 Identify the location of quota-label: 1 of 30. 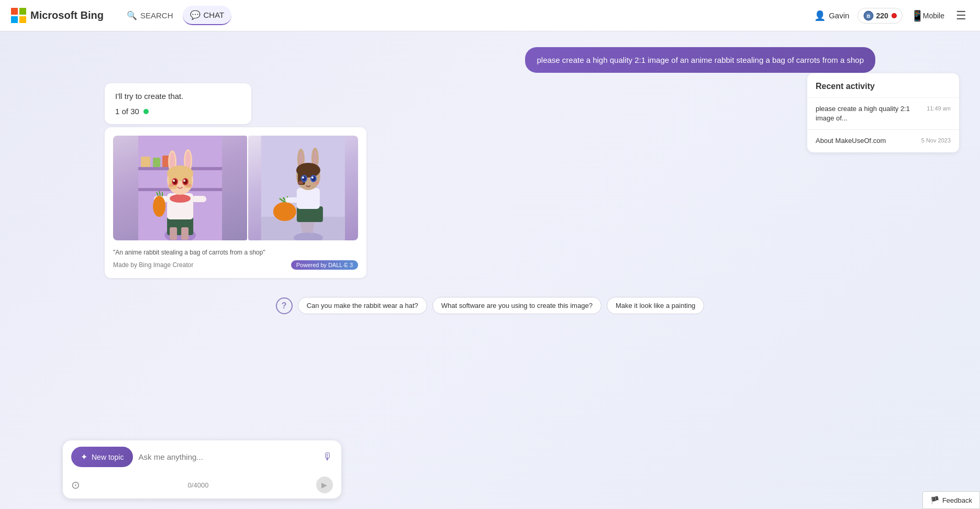
(127, 111).